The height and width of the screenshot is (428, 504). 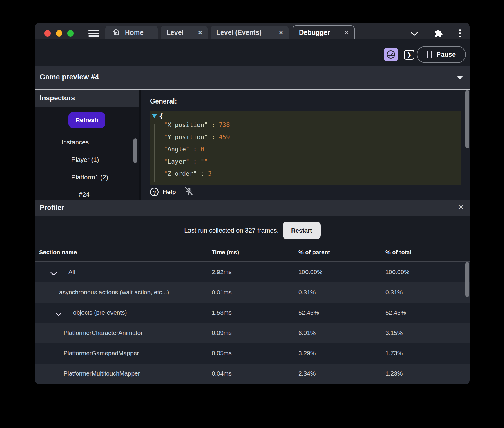 What do you see at coordinates (69, 77) in the screenshot?
I see `game-preview-title: Game preview #4` at bounding box center [69, 77].